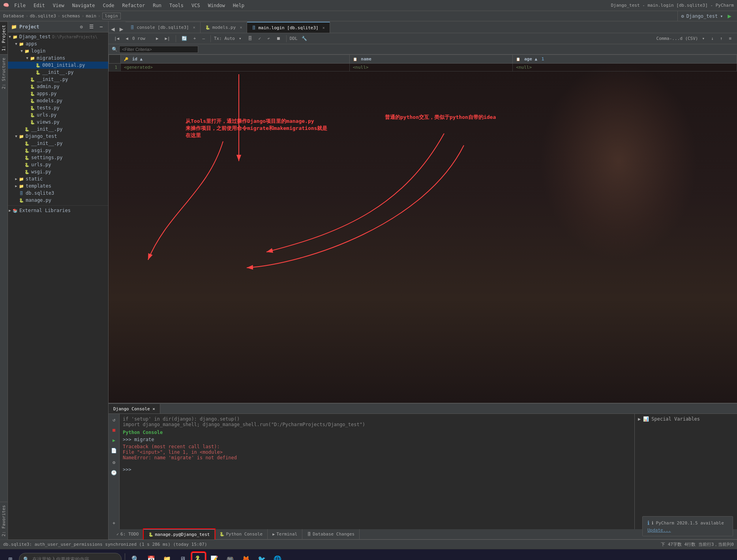 Image resolution: width=737 pixels, height=560 pixels. I want to click on taskbar-icon-calendar: 📅, so click(151, 556).